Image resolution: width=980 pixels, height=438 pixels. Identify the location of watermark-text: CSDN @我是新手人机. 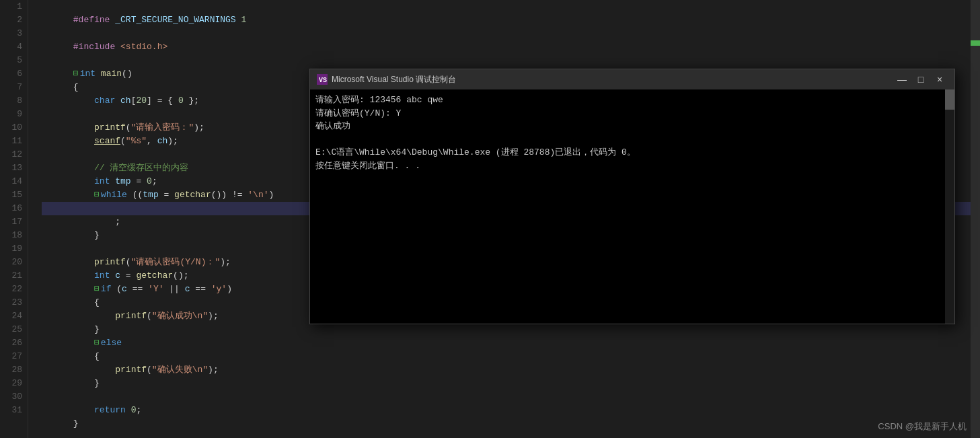
(922, 427).